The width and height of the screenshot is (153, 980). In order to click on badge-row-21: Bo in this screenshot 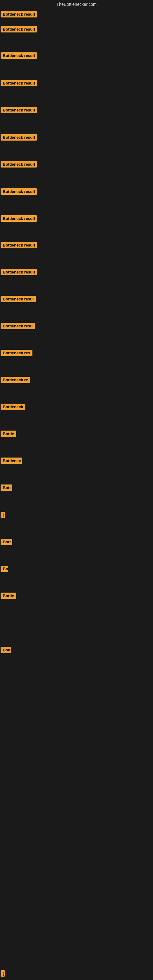, I will do `click(5, 570)`.